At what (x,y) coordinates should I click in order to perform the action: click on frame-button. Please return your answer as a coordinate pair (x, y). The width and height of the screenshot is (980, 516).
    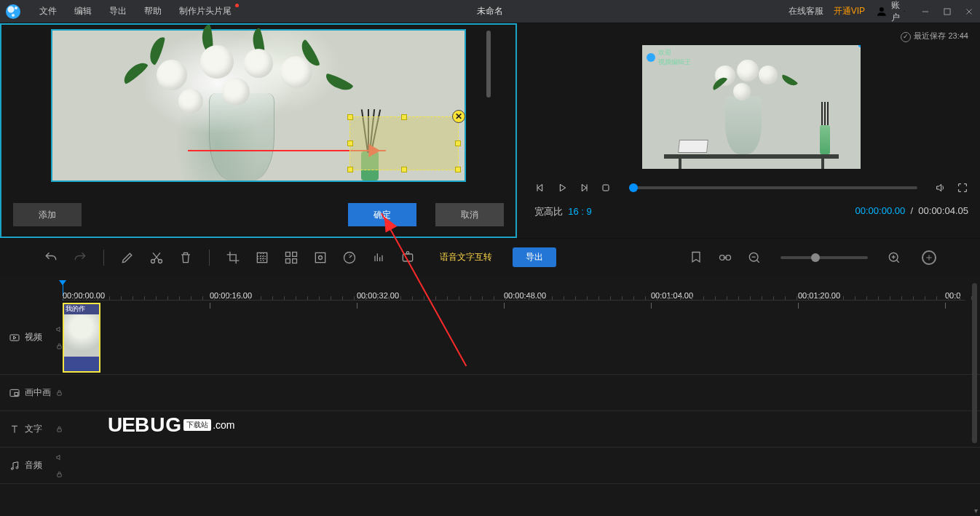
    Looking at the image, I should click on (320, 258).